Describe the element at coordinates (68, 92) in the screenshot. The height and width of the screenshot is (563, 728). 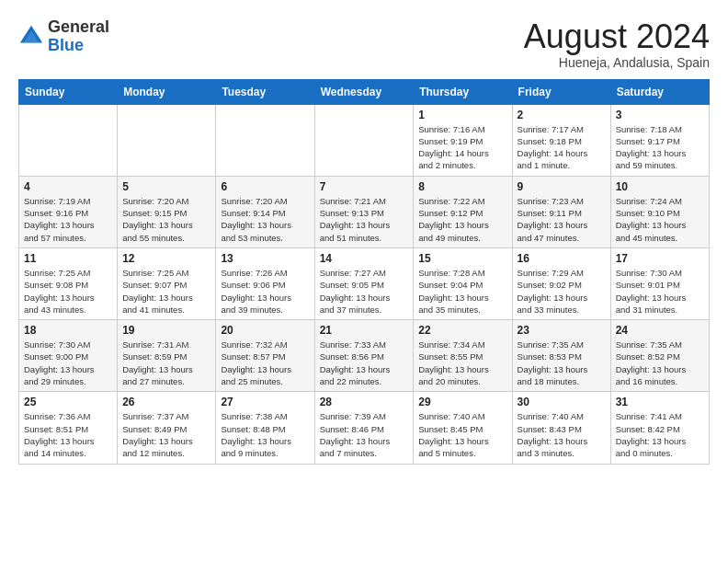
I see `header-sunday: Sunday` at that location.